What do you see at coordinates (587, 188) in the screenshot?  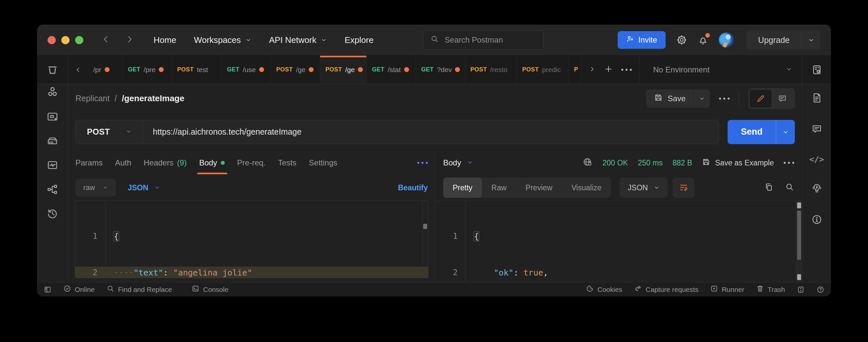 I see `view-tab-visualize: Visualize` at bounding box center [587, 188].